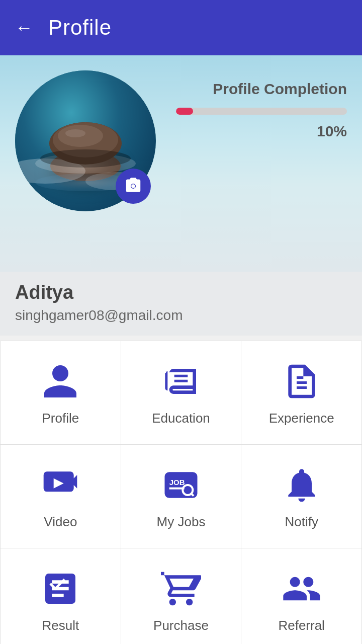  What do you see at coordinates (181, 522) in the screenshot?
I see `grid-label-myjobs: My Jobs` at bounding box center [181, 522].